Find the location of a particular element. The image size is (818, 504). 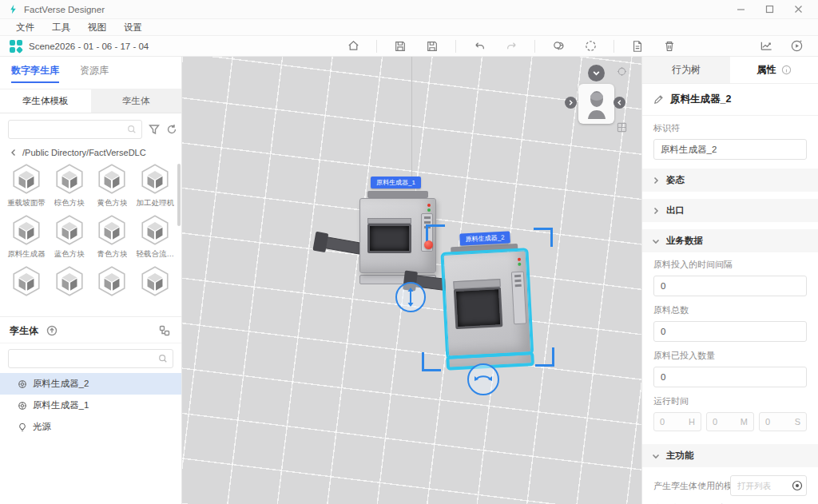

machine-icon is located at coordinates (22, 406).